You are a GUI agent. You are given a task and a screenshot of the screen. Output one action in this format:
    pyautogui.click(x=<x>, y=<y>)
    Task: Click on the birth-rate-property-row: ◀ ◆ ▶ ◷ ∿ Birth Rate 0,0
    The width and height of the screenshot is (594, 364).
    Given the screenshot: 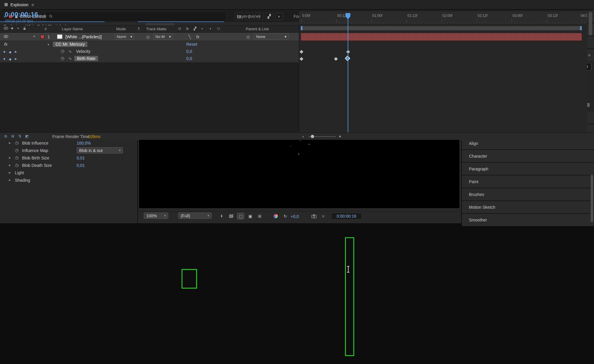 What is the action you would take?
    pyautogui.click(x=149, y=59)
    